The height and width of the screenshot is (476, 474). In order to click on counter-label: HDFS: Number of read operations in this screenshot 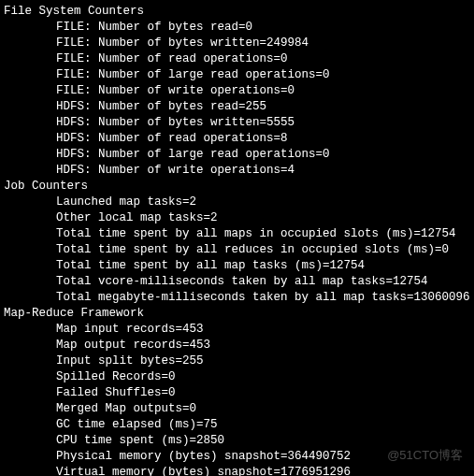, I will do `click(165, 138)`.